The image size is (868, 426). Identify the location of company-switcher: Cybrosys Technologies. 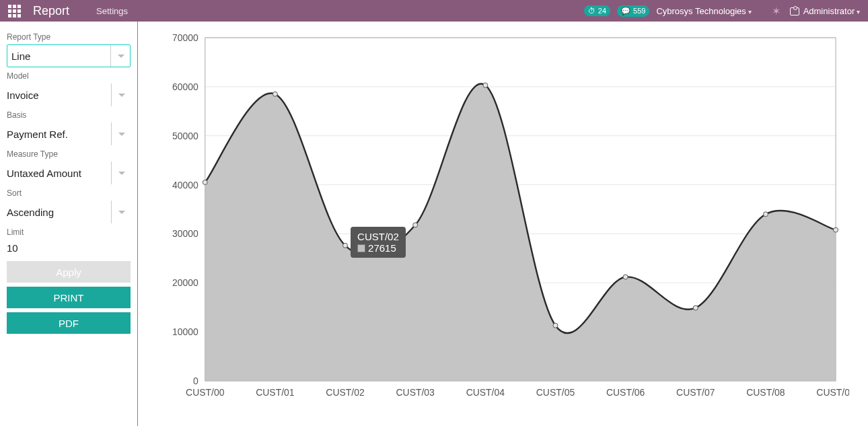
(704, 11).